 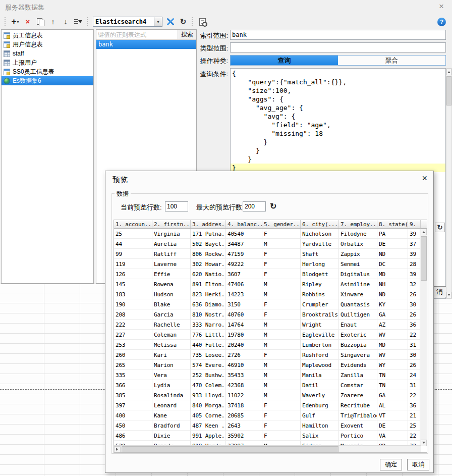 I want to click on current-rows-input, so click(x=177, y=206).